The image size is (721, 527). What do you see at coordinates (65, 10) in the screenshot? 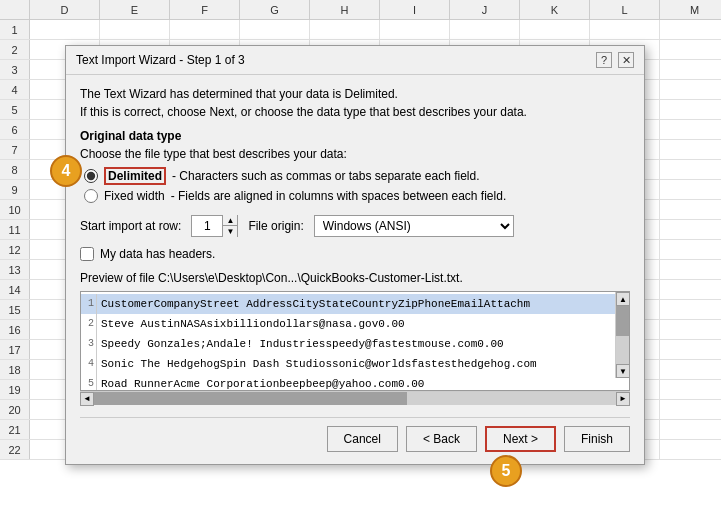
I see `col-d: D` at bounding box center [65, 10].